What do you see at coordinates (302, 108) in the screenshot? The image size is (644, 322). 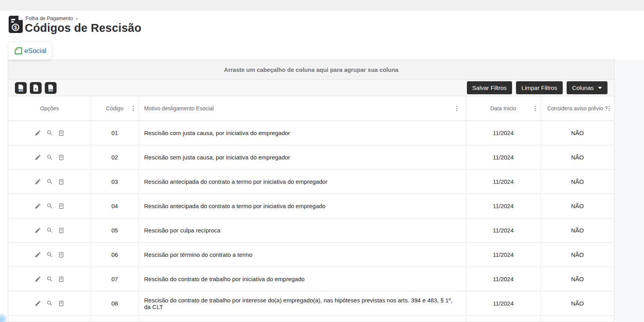 I see `column-header-motivo: Motivo desligamento Esocial` at bounding box center [302, 108].